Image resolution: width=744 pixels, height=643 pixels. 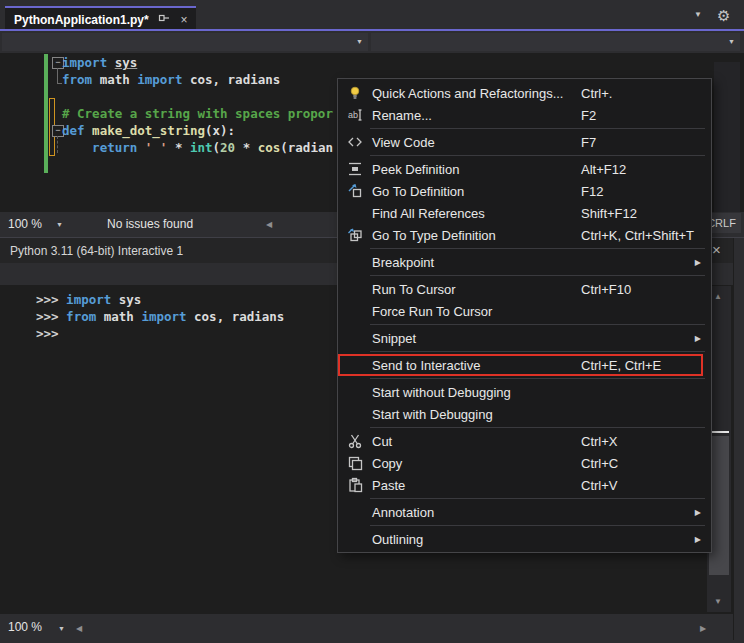 What do you see at coordinates (372, 30) in the screenshot?
I see `active-tab-accent-line` at bounding box center [372, 30].